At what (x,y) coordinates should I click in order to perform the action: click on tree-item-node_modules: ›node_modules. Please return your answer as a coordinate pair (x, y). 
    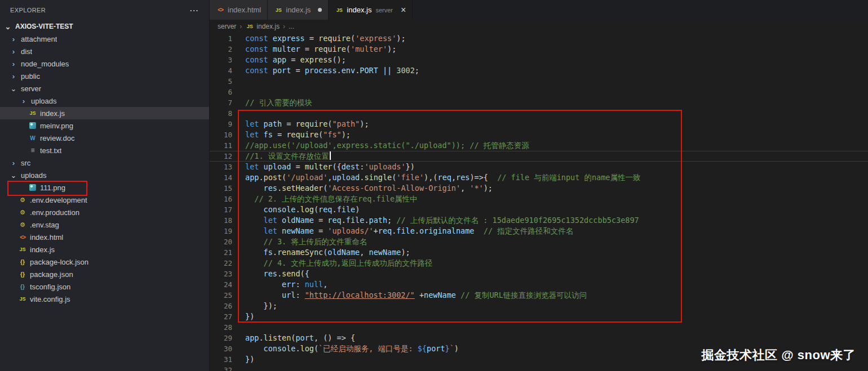
    Looking at the image, I should click on (105, 64).